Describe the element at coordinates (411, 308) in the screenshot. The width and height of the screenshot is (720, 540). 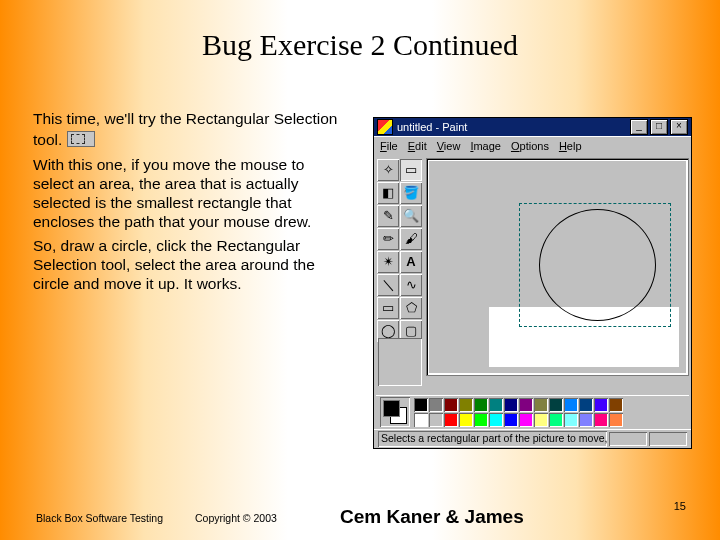
I see `tool-polygon-icon: ⬠` at that location.